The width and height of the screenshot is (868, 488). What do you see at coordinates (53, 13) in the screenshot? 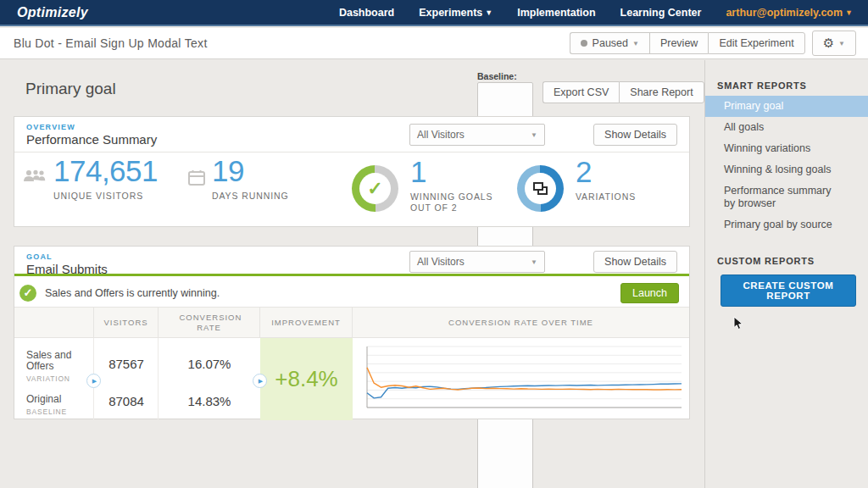
I see `optimizely-logo: Optimizely` at bounding box center [53, 13].